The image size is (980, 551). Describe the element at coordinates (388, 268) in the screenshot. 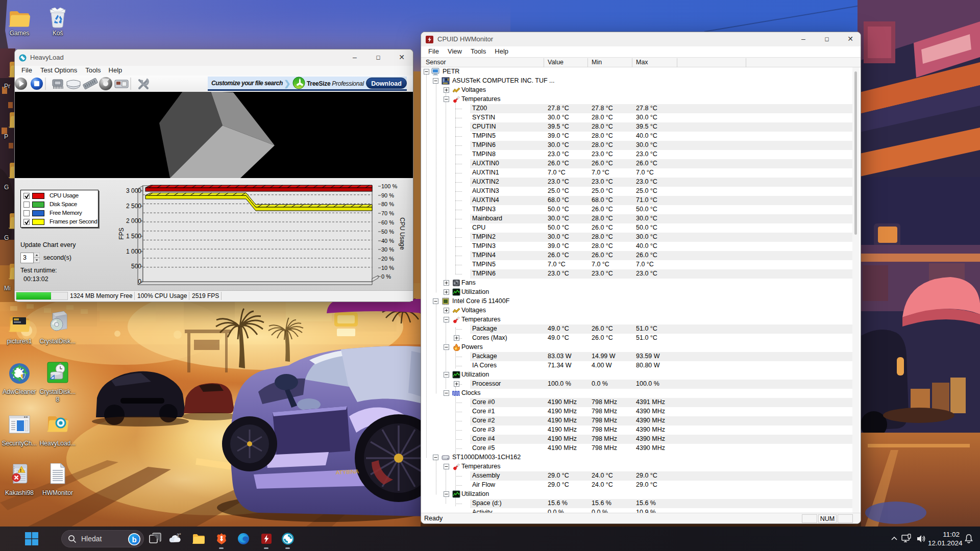

I see `svg-text: 10 %` at that location.